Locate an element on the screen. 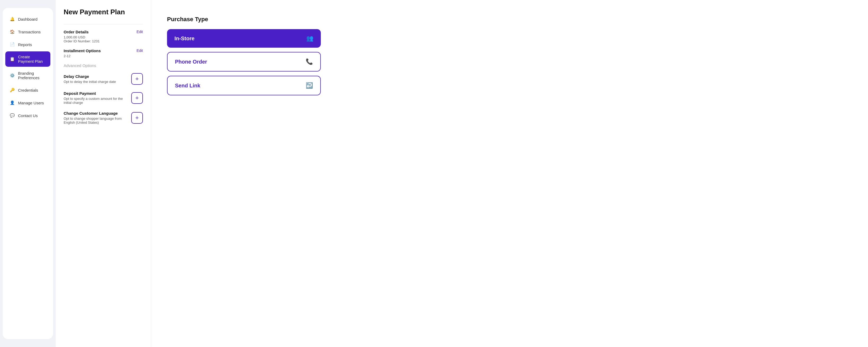  purchase-option-label-in-store: In-Store is located at coordinates (185, 38).